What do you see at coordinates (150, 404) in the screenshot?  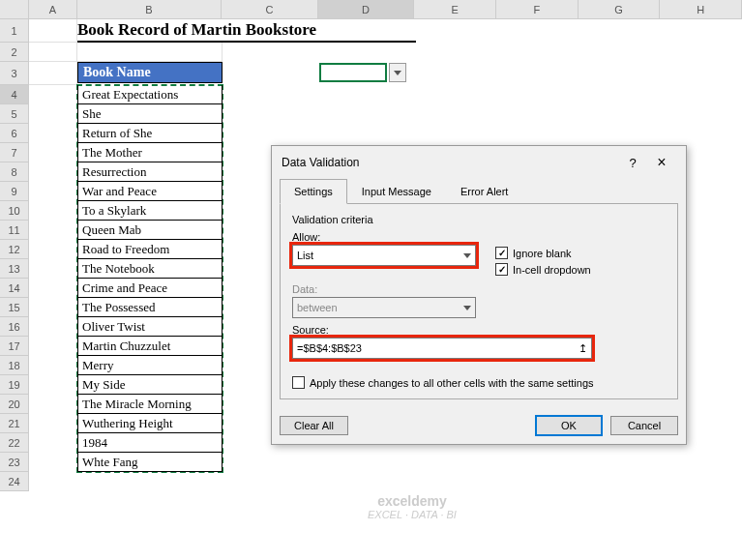 I see `book-row: The Miracle Morning` at bounding box center [150, 404].